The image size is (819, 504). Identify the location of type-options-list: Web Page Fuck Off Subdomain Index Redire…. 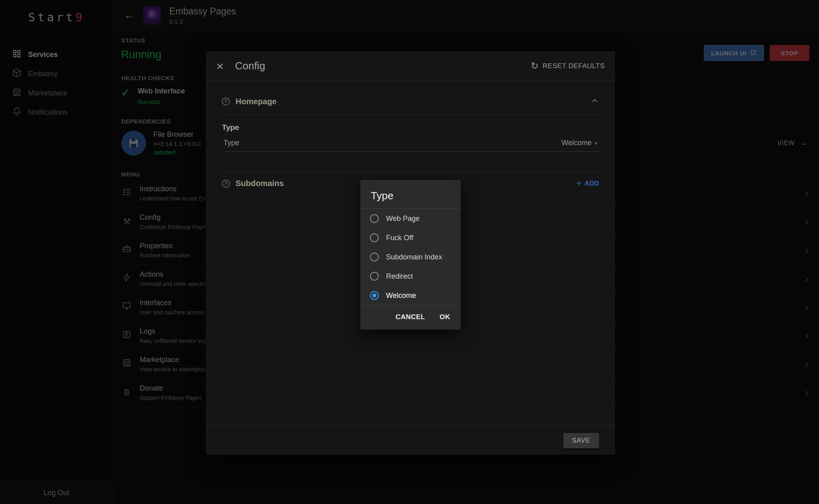
(411, 257).